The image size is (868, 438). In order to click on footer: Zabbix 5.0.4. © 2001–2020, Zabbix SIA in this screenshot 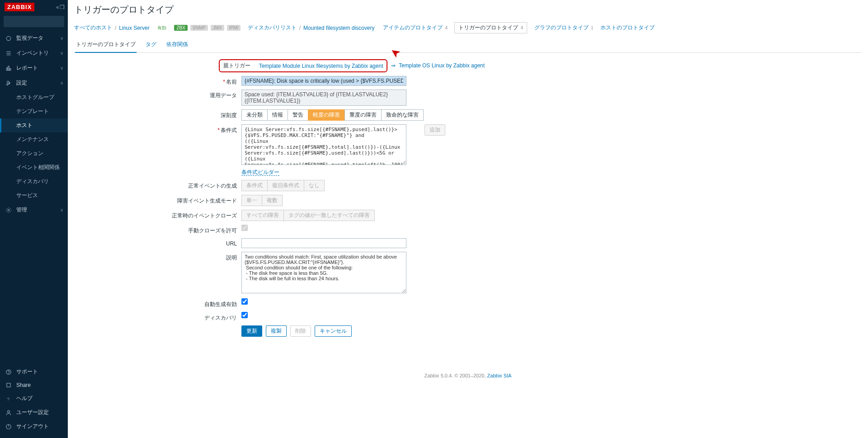, I will do `click(468, 376)`.